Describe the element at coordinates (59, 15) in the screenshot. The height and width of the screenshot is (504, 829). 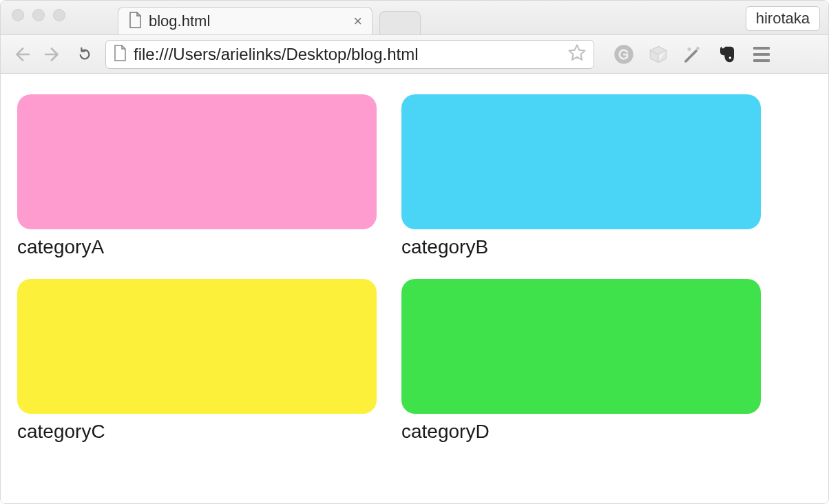
I see `zoom-window-button` at that location.